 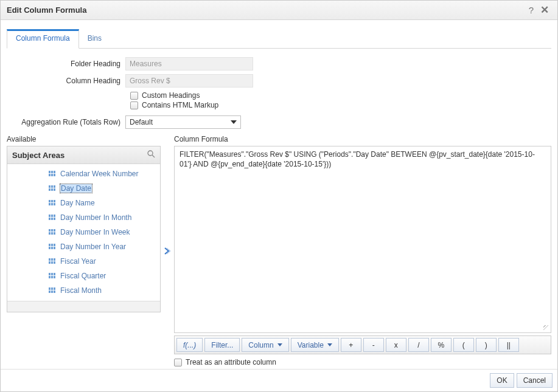 What do you see at coordinates (151, 155) in the screenshot?
I see `search-icon` at bounding box center [151, 155].